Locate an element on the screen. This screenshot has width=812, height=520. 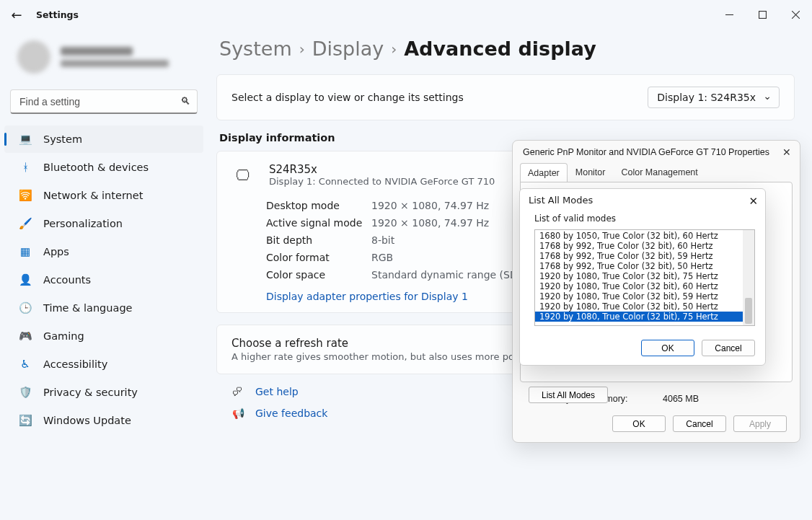
nav-icon: 👤 is located at coordinates (25, 280).